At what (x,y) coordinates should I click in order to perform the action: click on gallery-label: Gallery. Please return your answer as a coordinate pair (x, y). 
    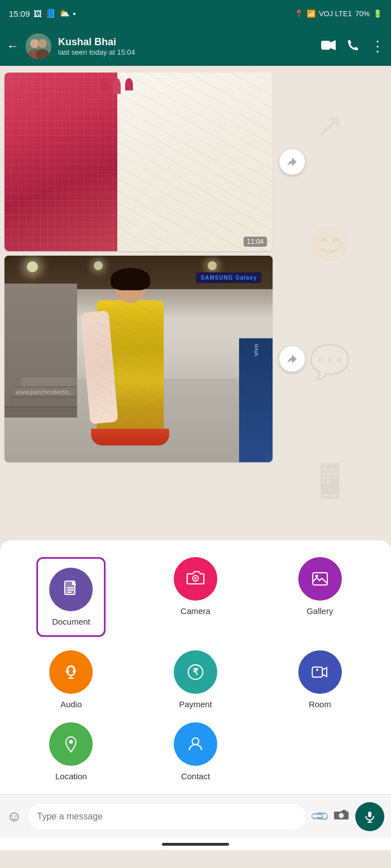
    Looking at the image, I should click on (320, 611).